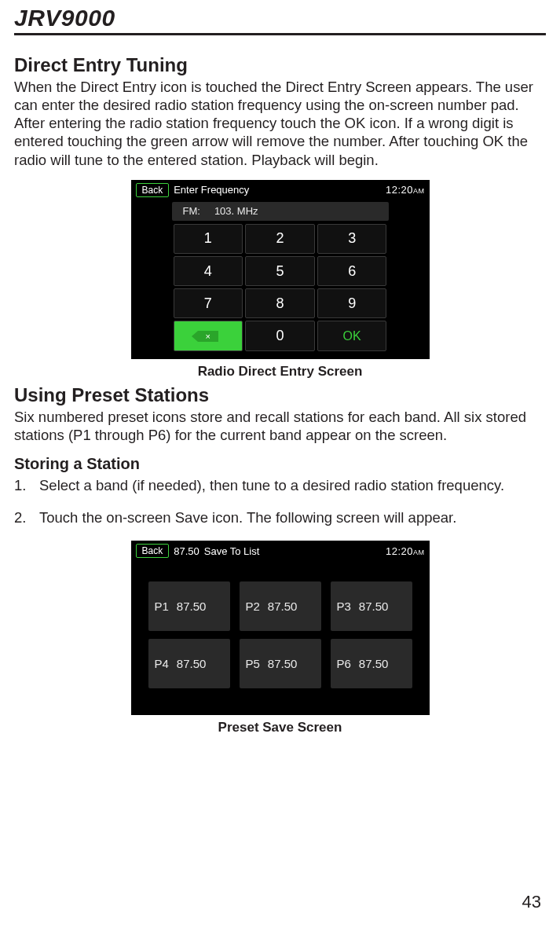 The width and height of the screenshot is (560, 928). I want to click on frequency-value: 103. MHz, so click(236, 211).